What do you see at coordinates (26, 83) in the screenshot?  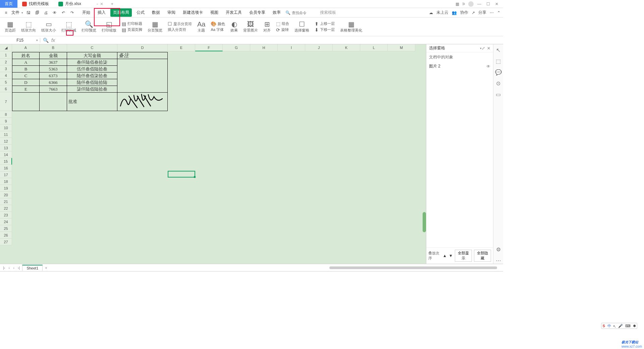 I see `cell-a5: D` at bounding box center [26, 83].